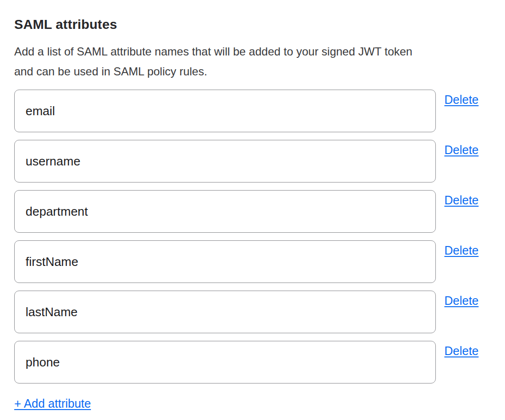 The height and width of the screenshot is (420, 505). I want to click on section-description-line1: Add a list of SAML attribute names that …, so click(249, 52).